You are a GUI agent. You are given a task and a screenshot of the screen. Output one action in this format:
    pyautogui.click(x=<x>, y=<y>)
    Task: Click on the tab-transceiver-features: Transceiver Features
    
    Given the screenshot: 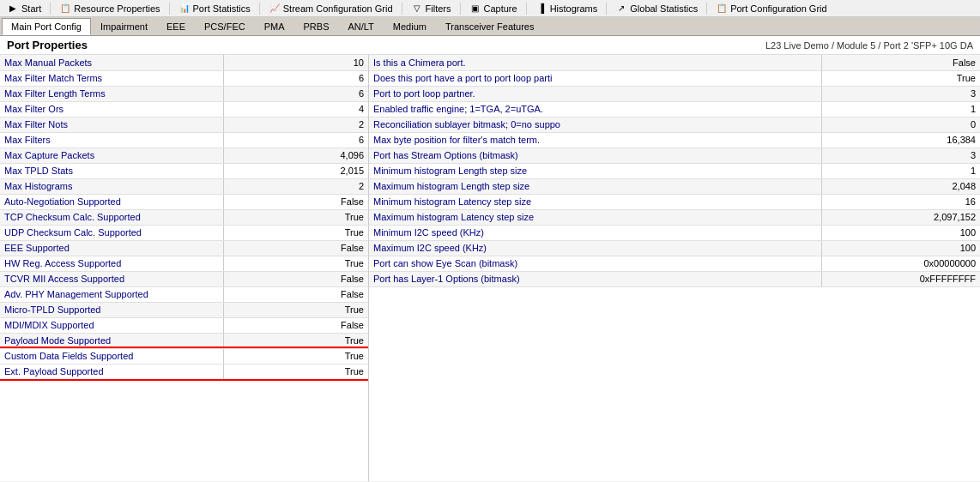 What is the action you would take?
    pyautogui.click(x=490, y=27)
    